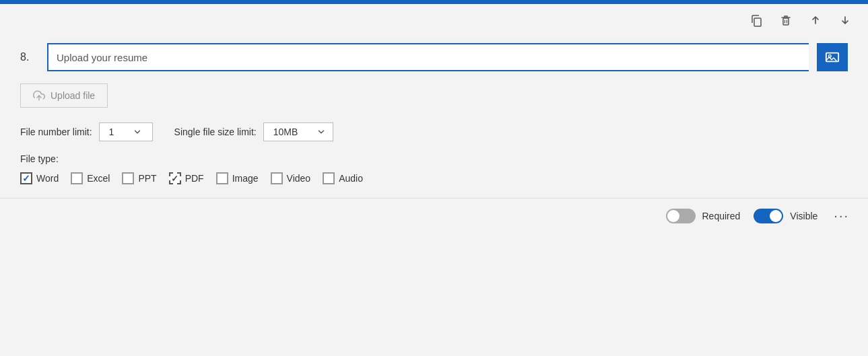 The width and height of the screenshot is (868, 356). Describe the element at coordinates (722, 216) in the screenshot. I see `required-label: Required` at that location.